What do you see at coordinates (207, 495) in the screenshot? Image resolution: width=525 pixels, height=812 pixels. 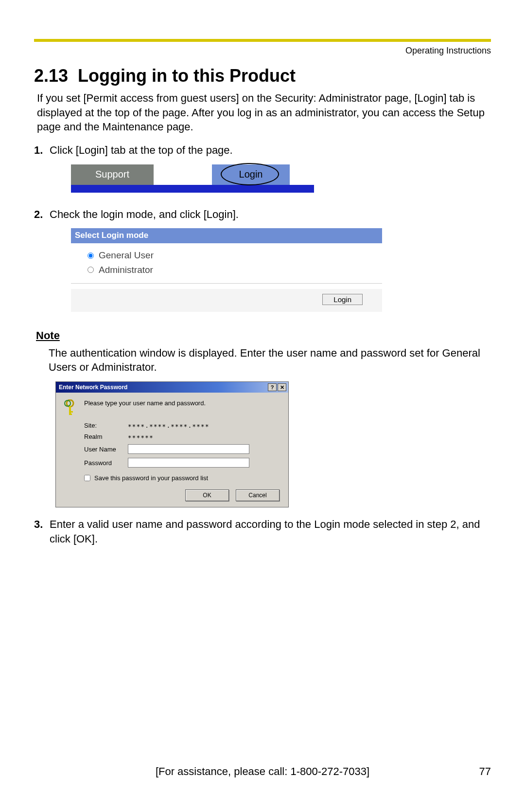 I see `ok-button: OK` at bounding box center [207, 495].